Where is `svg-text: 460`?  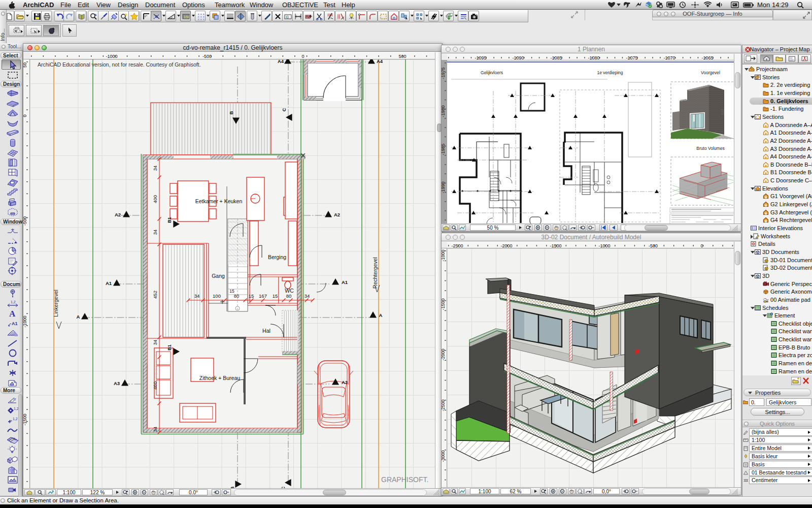 svg-text: 460 is located at coordinates (155, 386).